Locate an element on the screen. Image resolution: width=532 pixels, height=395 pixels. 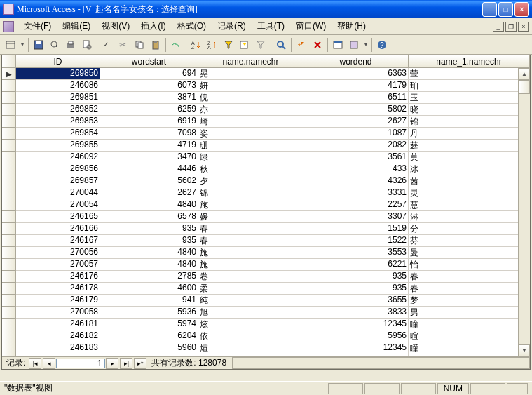
cell: 270056 is located at coordinates (58, 253).